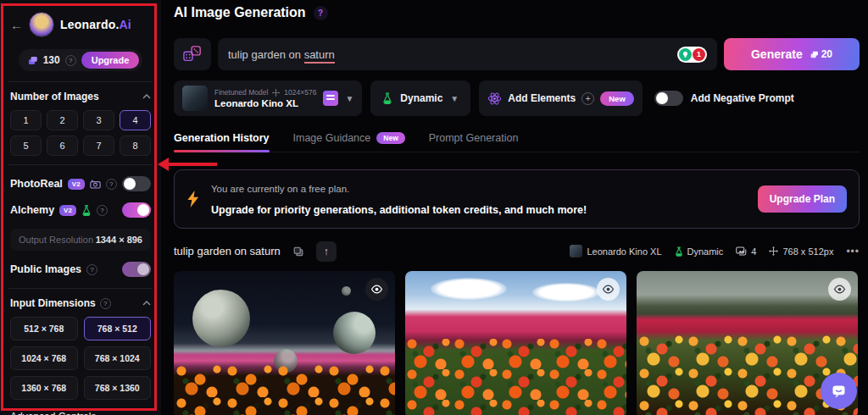 The image size is (868, 415). What do you see at coordinates (81, 413) in the screenshot?
I see `advanced-controls-link: Advanced Controls` at bounding box center [81, 413].